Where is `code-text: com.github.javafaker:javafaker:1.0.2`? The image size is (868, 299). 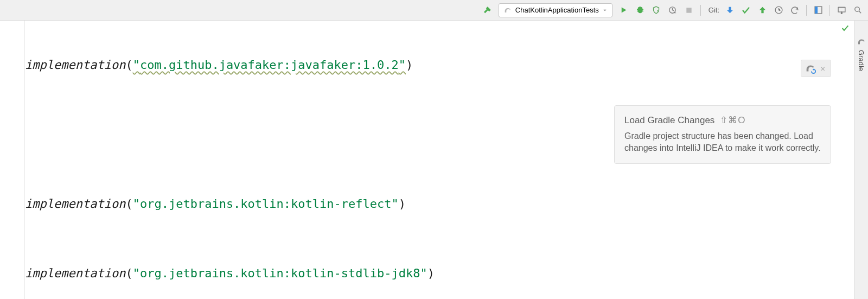
code-text: com.github.javafaker:javafaker:1.0.2 is located at coordinates (269, 65).